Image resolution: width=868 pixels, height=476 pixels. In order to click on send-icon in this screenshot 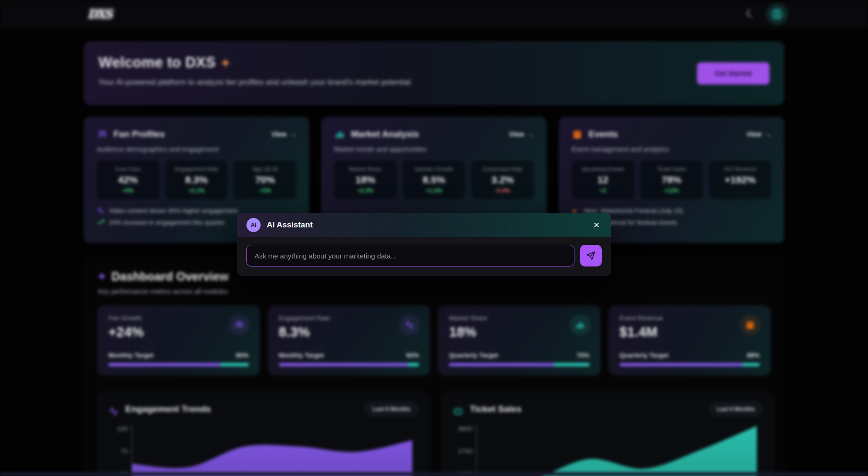, I will do `click(591, 256)`.